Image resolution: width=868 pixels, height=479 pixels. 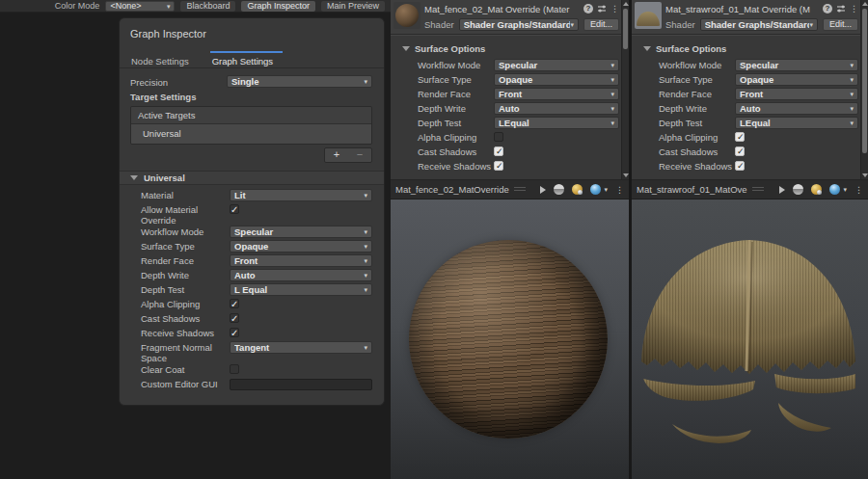 What do you see at coordinates (195, 6) in the screenshot?
I see `graph-toolbar: Color Mode <None> ▾ Blackboard Graph Ins…` at bounding box center [195, 6].